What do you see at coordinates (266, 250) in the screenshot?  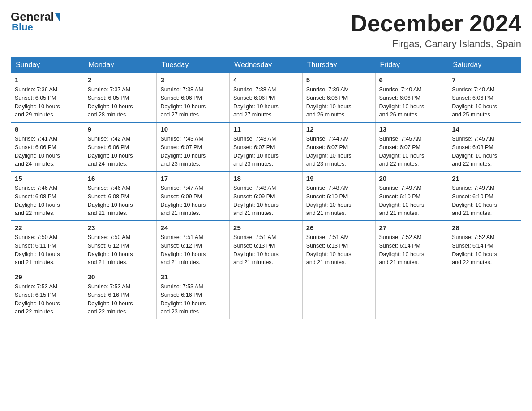 I see `day-info: Sunrise: 7:51 AM Sunset: 6:13 PM Dayligh…` at bounding box center [266, 250].